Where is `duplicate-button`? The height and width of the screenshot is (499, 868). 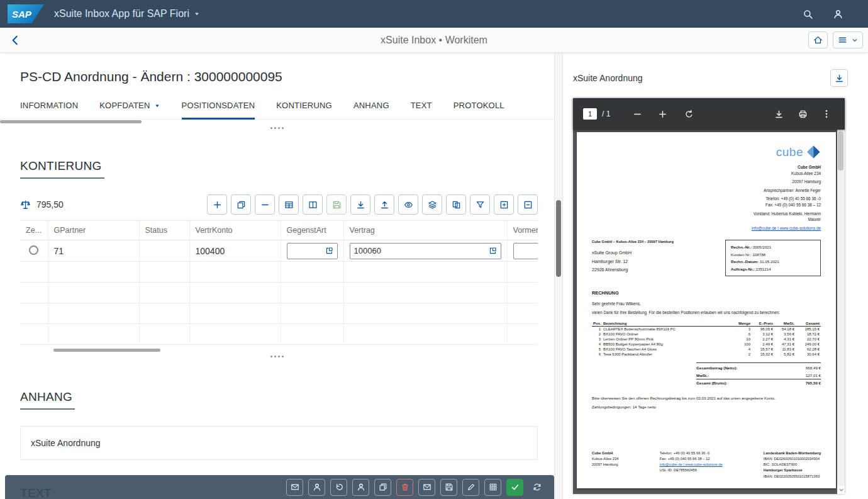
duplicate-button is located at coordinates (456, 205).